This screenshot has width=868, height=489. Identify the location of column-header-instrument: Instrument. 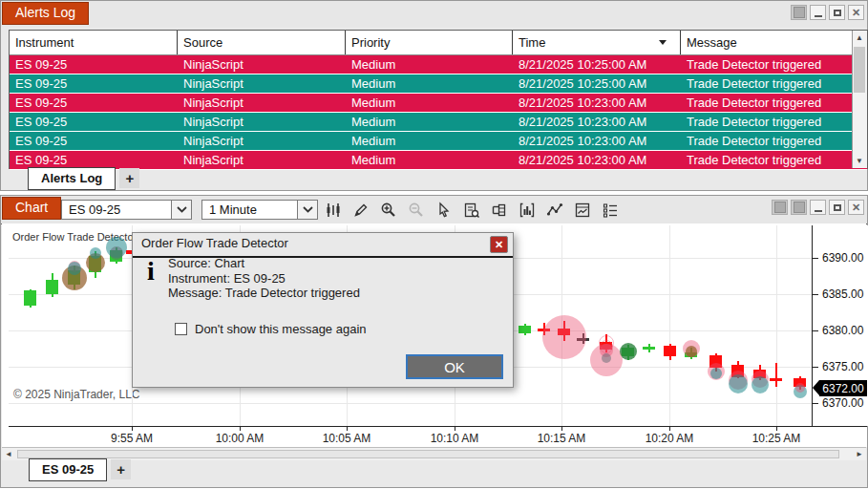
(94, 42).